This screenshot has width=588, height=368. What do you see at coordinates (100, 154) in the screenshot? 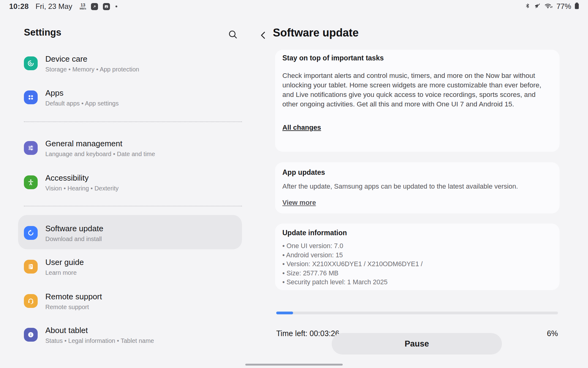
I see `item-sublabel: Language and keyboard • Date and time` at bounding box center [100, 154].